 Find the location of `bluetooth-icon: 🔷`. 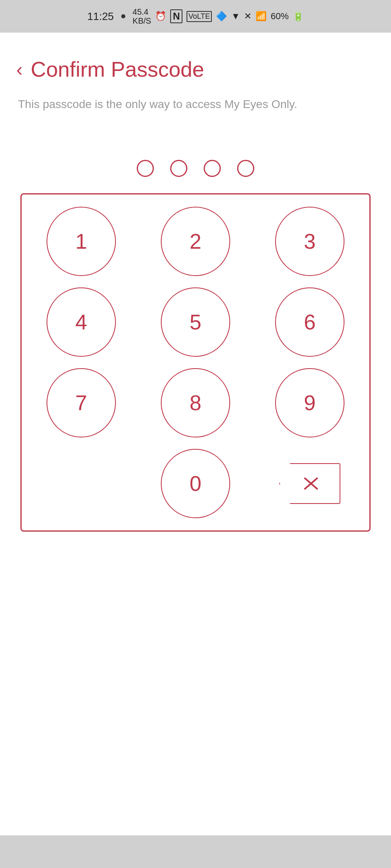

bluetooth-icon: 🔷 is located at coordinates (221, 16).